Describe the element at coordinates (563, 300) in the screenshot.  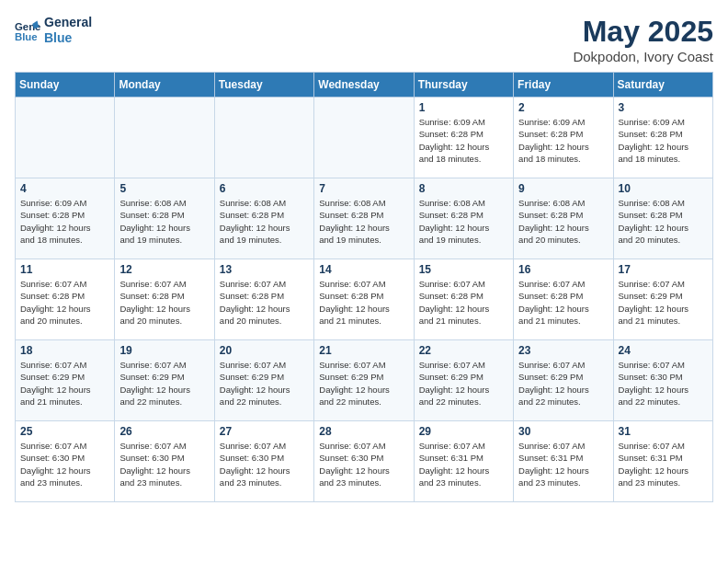
I see `calendar-cell: 16Sunrise: 6:07 AM Sunset: 6:28 PM Dayli…` at that location.